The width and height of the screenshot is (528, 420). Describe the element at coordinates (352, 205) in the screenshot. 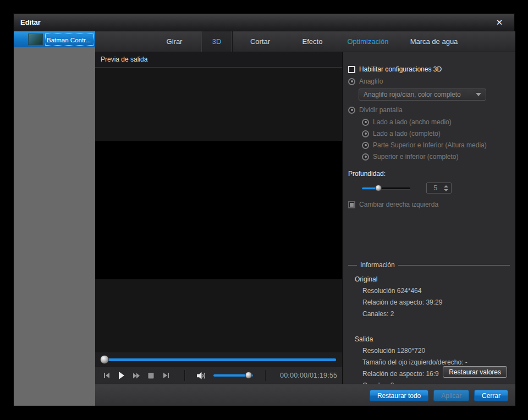

I see `swap-left-right-checkbox` at that location.